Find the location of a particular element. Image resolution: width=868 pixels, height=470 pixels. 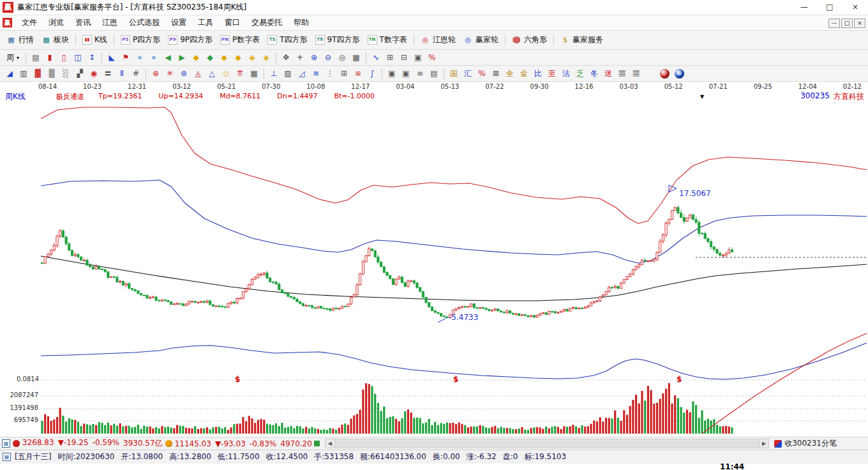

minimize-button: — is located at coordinates (804, 8).